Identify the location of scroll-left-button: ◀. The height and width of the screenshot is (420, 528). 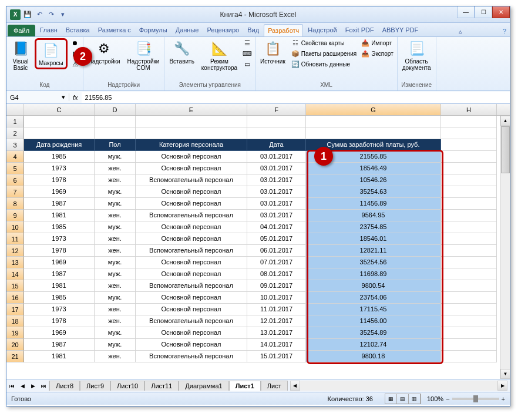
(295, 385).